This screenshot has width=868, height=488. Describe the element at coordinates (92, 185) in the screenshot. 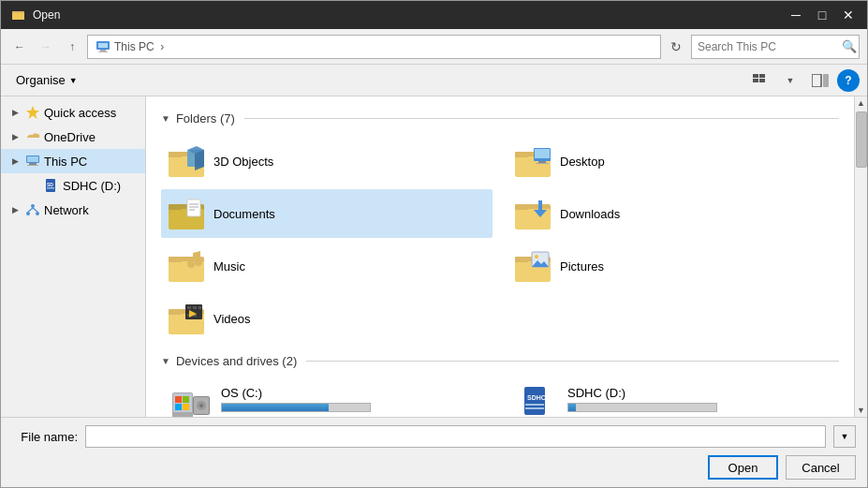

I see `sidebar-label-sdhc: SDHC (D:)` at that location.